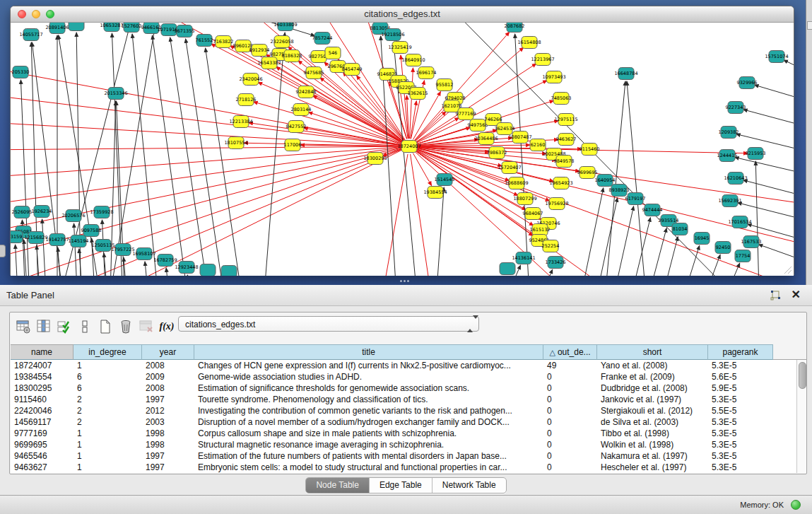  What do you see at coordinates (102, 212) in the screenshot?
I see `graph-node-label: 17359928` at bounding box center [102, 212].